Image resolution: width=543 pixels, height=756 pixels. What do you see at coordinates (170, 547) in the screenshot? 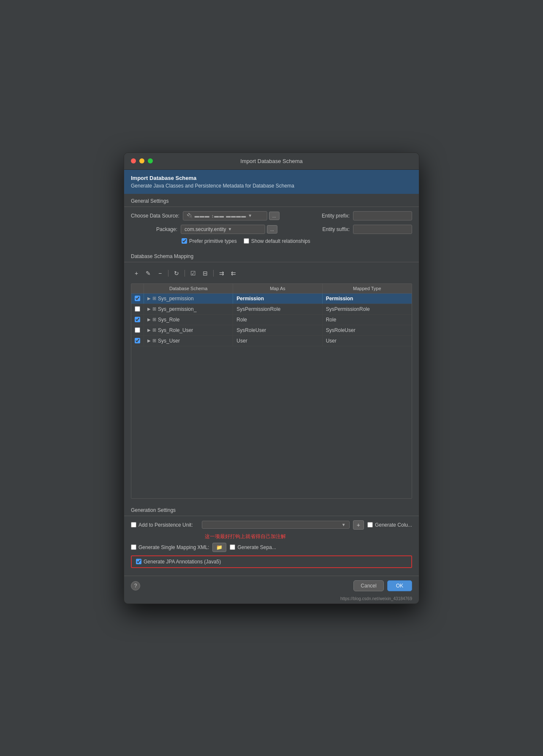
I see `single-mapping-label: Generate Single Mapping XML:` at bounding box center [170, 547].